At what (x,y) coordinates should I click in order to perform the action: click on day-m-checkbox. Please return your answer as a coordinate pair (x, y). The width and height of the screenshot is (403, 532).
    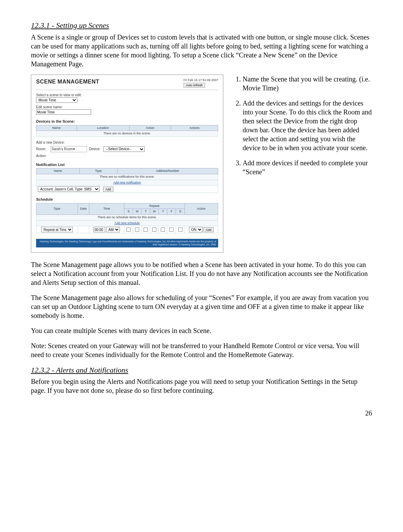
    Looking at the image, I should click on (137, 230).